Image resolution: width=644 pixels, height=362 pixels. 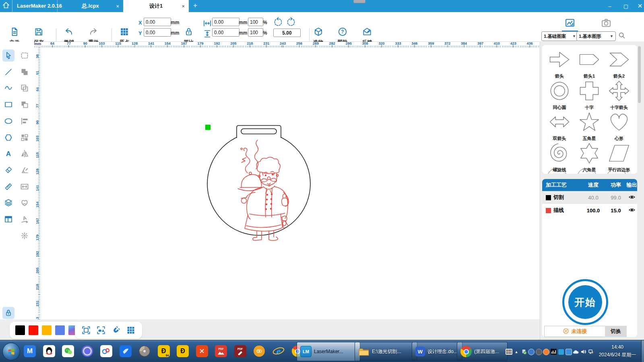 I want to click on tab-design1: 设计1 ×, so click(x=156, y=6).